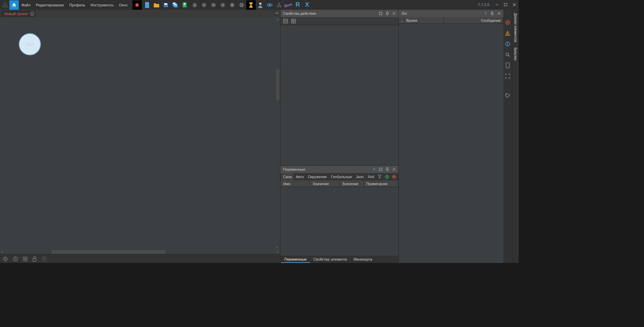  Describe the element at coordinates (260, 5) in the screenshot. I see `user-button` at that location.